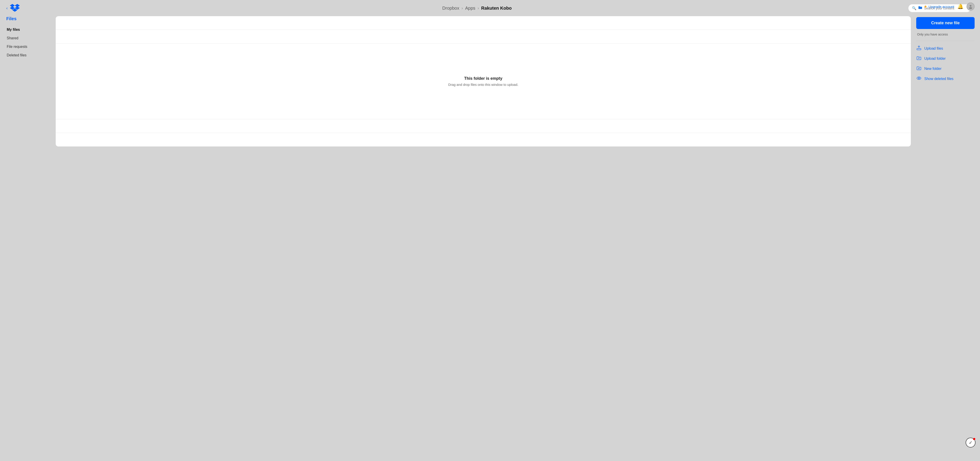 This screenshot has width=980, height=461. I want to click on folder-filter-icon, so click(920, 8).